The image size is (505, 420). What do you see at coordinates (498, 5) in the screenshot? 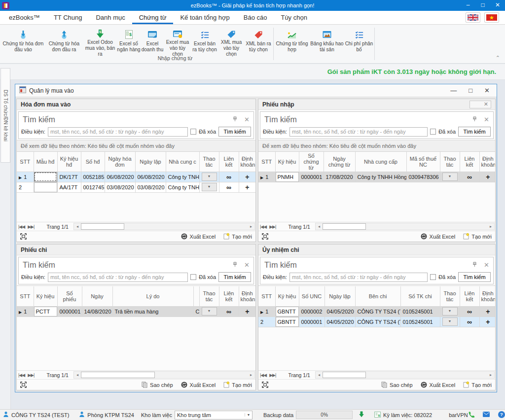
I see `app-close-icon: ✕` at bounding box center [498, 5].